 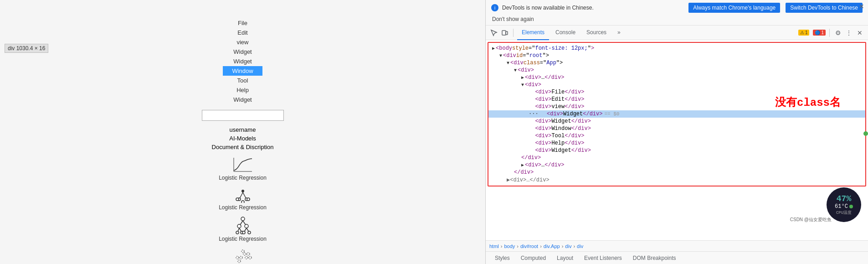 What do you see at coordinates (603, 258) in the screenshot?
I see `bottom-tab-3: Event Listeners` at bounding box center [603, 258].